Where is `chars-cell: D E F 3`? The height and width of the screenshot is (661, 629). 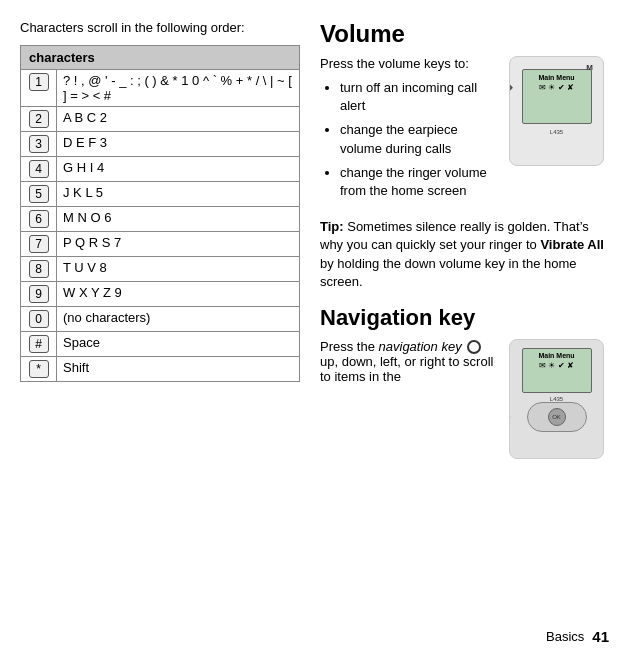 chars-cell: D E F 3 is located at coordinates (178, 144).